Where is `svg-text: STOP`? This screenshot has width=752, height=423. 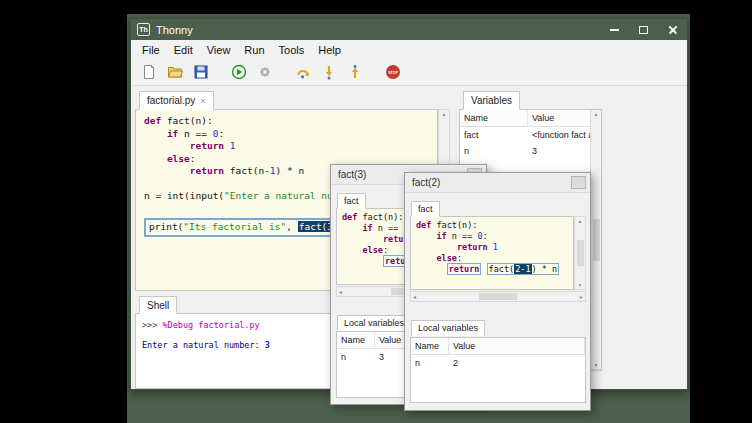
svg-text: STOP is located at coordinates (393, 73).